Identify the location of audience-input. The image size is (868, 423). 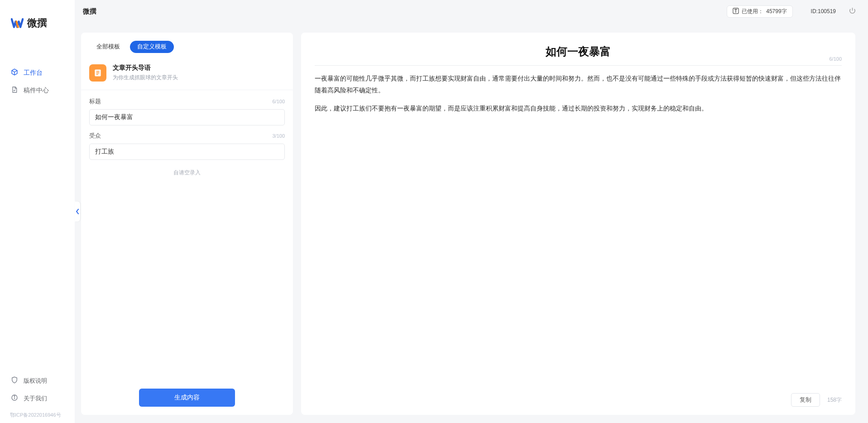
(187, 152).